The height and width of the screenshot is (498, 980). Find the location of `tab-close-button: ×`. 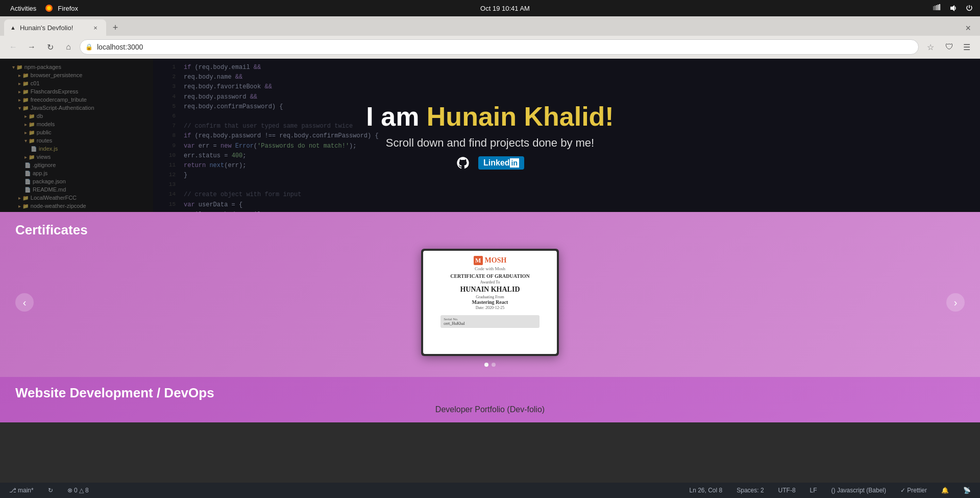

tab-close-button: × is located at coordinates (95, 28).